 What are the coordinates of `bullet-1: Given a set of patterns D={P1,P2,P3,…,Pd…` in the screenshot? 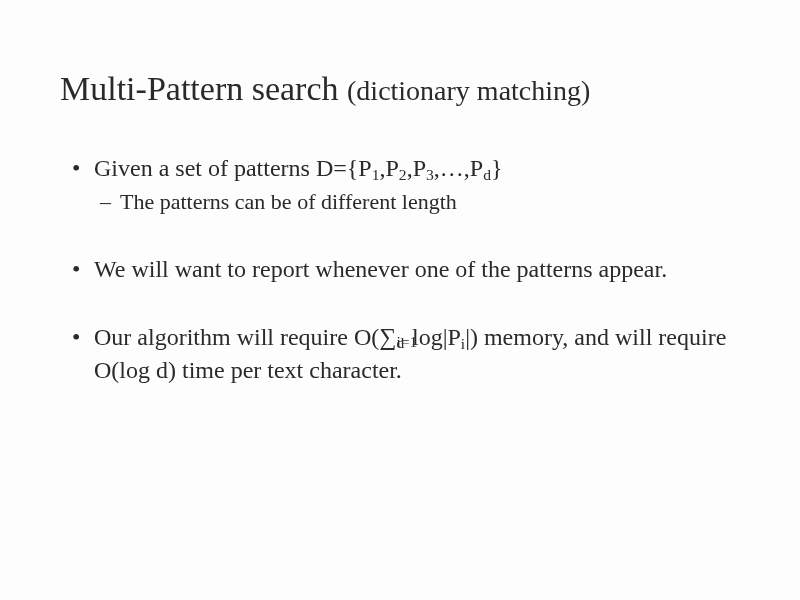 It's located at (417, 184).